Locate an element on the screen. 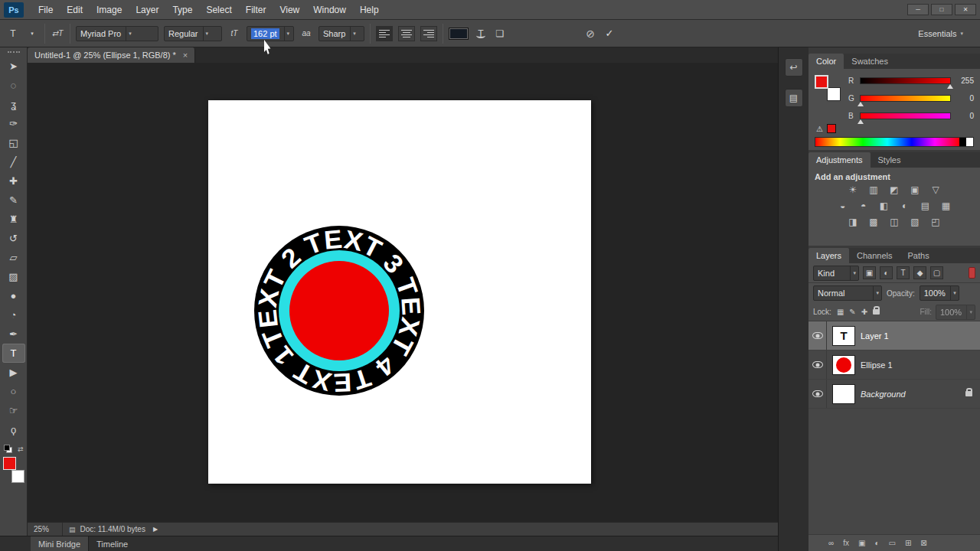 The height and width of the screenshot is (551, 980). new-adjustment-layer-icon: ◐ is located at coordinates (877, 543).